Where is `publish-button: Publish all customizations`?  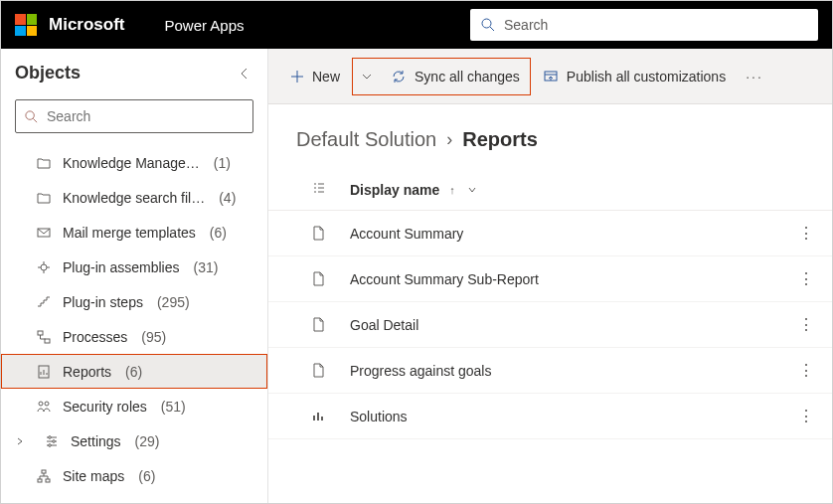
publish-button: Publish all customizations is located at coordinates (634, 77).